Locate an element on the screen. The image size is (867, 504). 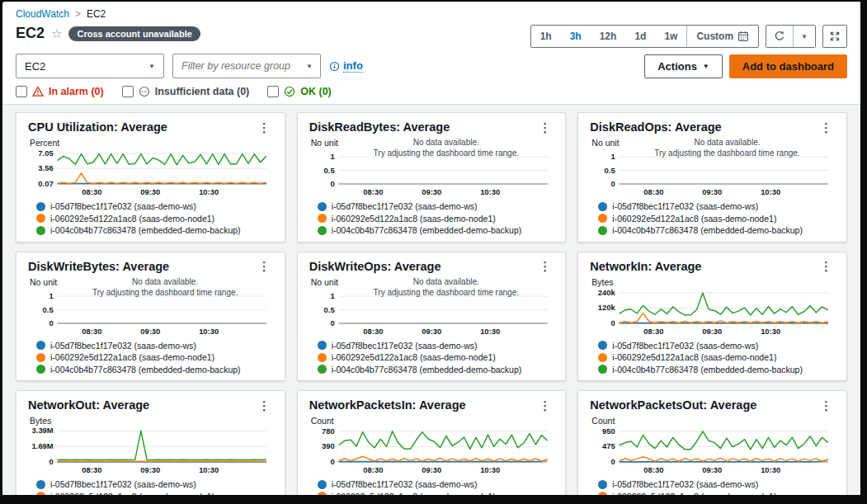
page-title: EC2 is located at coordinates (30, 33).